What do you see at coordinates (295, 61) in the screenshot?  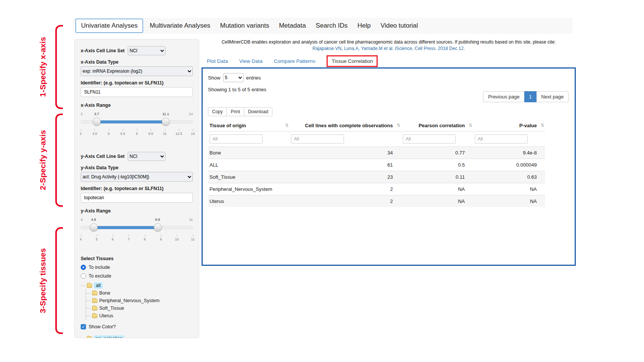 I see `subtab-compare-patterns: Compare Patterns` at bounding box center [295, 61].